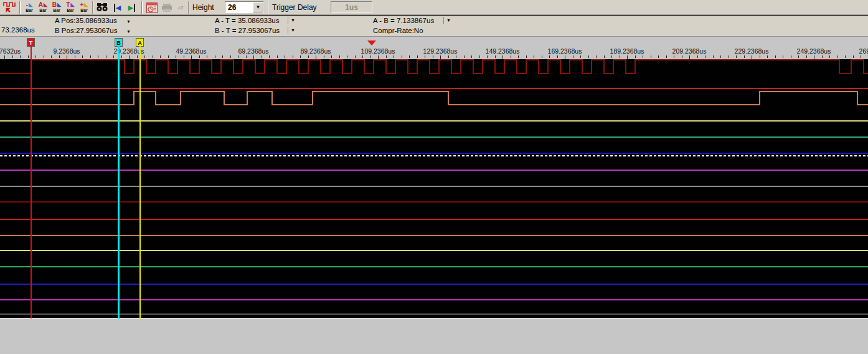 The width and height of the screenshot is (868, 354). What do you see at coordinates (752, 51) in the screenshot?
I see `ruler-tick-label: 229.2368us` at bounding box center [752, 51].